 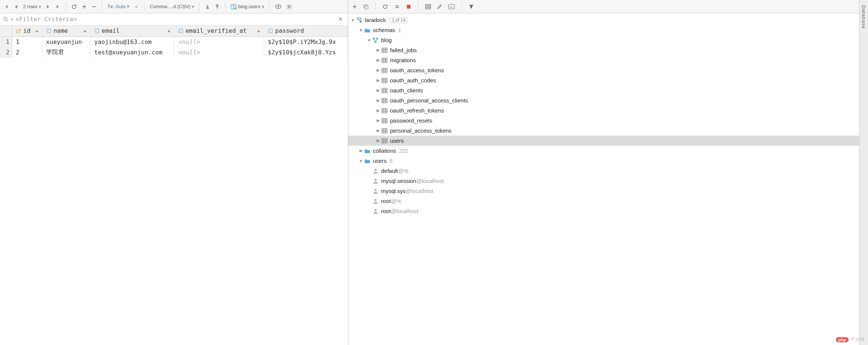 What do you see at coordinates (94, 7) in the screenshot?
I see `remove-row-button` at bounding box center [94, 7].